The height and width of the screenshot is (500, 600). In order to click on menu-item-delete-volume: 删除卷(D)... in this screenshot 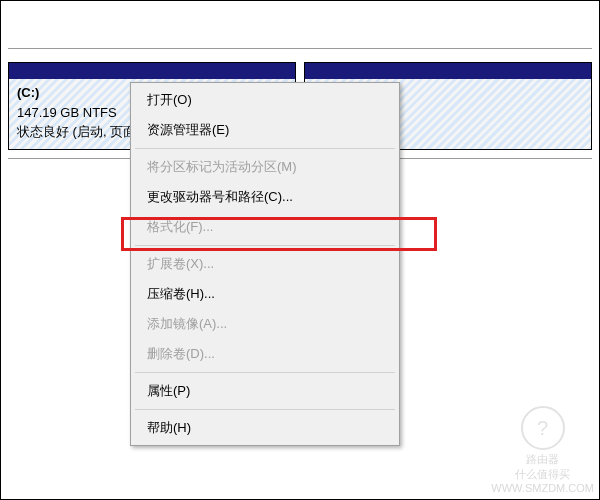, I will do `click(265, 354)`.